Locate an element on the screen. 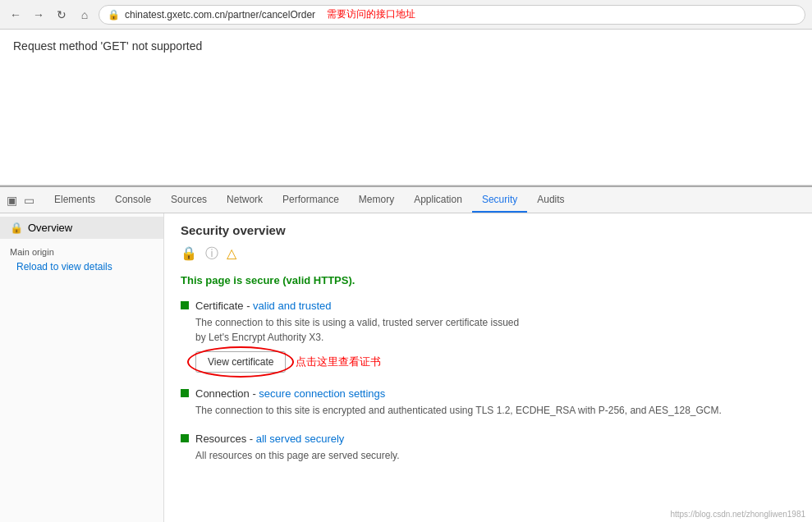 Image resolution: width=812 pixels, height=522 pixels. certificate-status-link: valid and trusted is located at coordinates (292, 305).